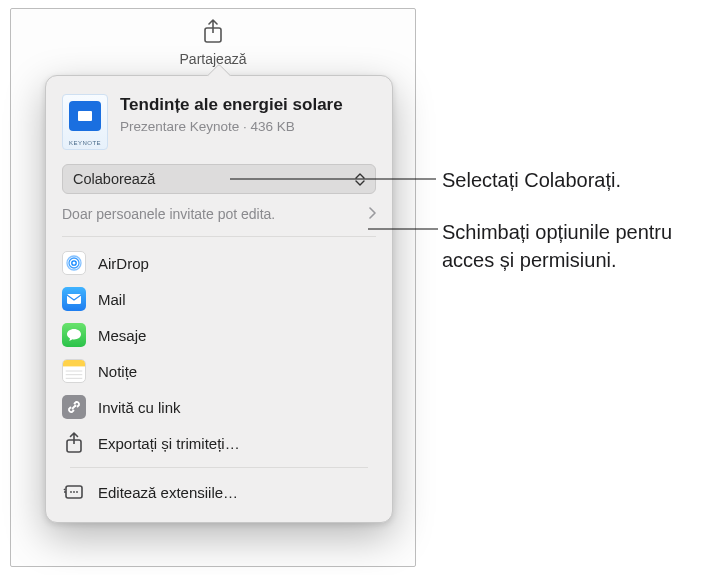 The height and width of the screenshot is (575, 718). Describe the element at coordinates (118, 372) in the screenshot. I see `option-label: Notițe` at that location.